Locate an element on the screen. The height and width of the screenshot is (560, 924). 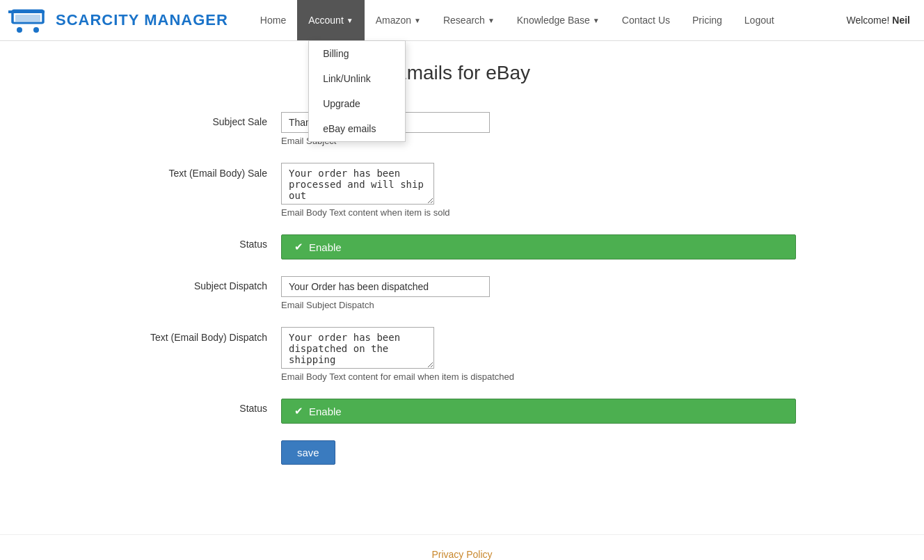
text-dispatch-label: Text (Email Body) Dispatch is located at coordinates (205, 336).